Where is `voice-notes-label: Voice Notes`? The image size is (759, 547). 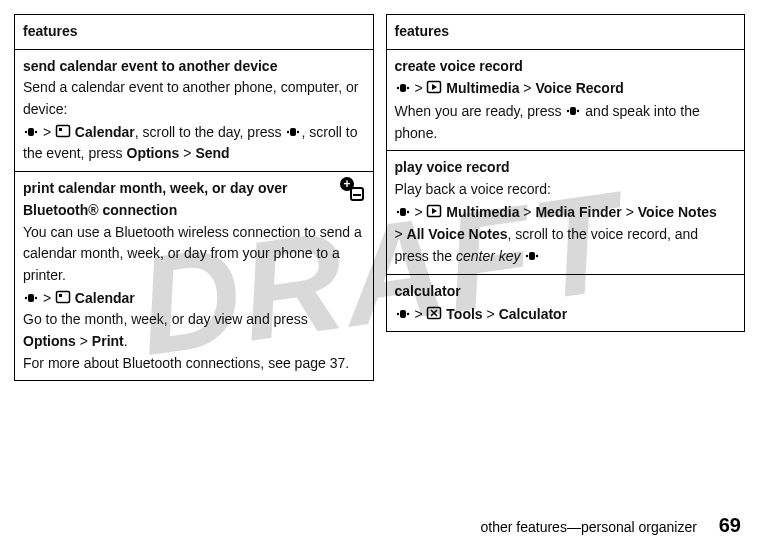 voice-notes-label: Voice Notes is located at coordinates (678, 212).